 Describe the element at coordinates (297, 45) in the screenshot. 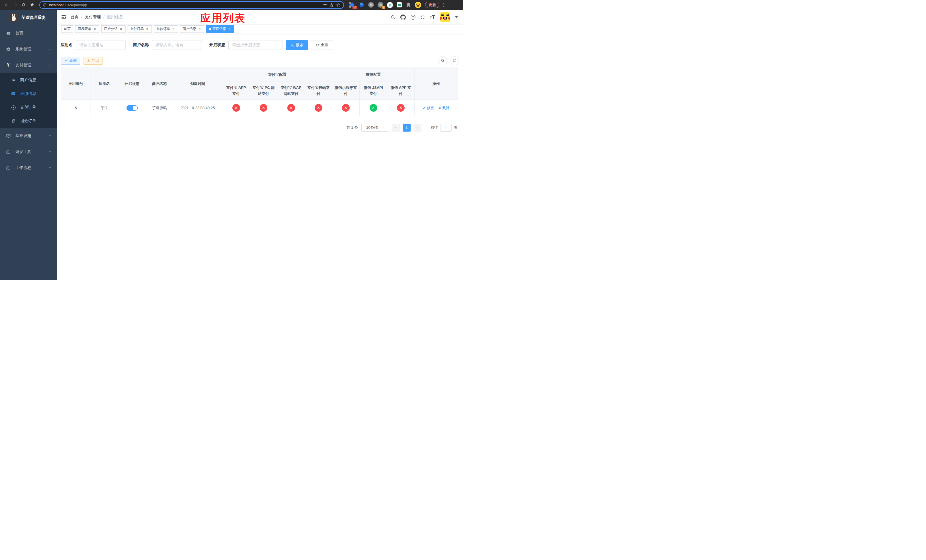

I see `search-button: 搜索` at that location.